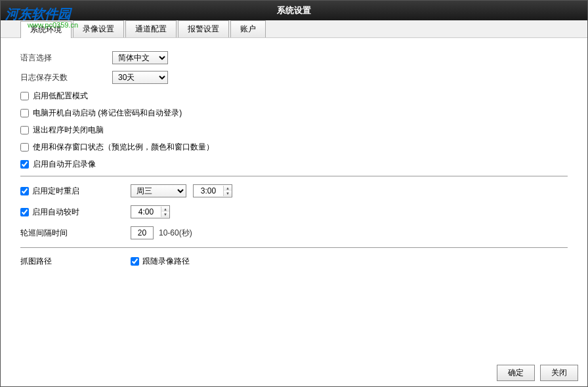  What do you see at coordinates (213, 191) in the screenshot?
I see `restart-time-input: ▲▼` at bounding box center [213, 191].